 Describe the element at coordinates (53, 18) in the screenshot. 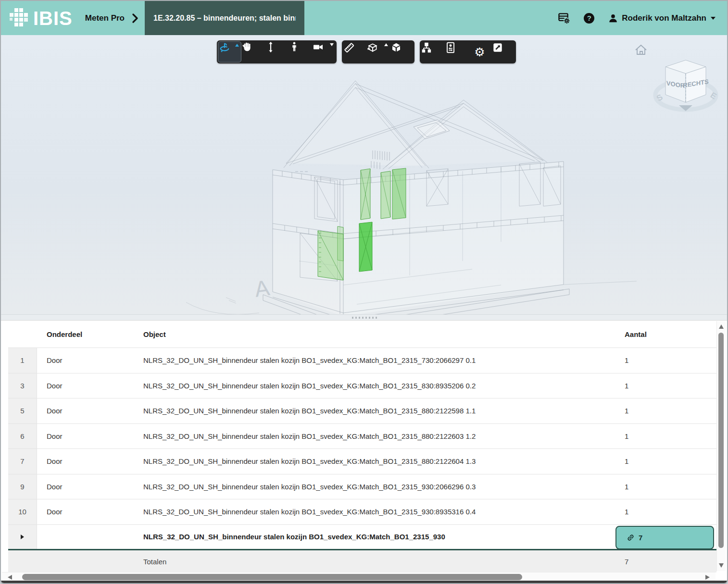

I see `ibis-logo-text: IBIS` at that location.